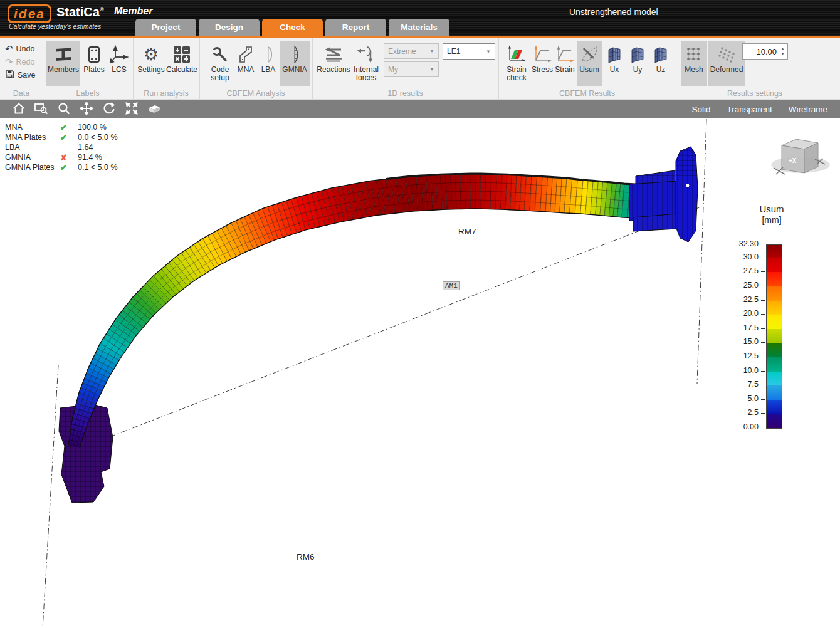 The width and height of the screenshot is (840, 628). I want to click on usum-button: Usum, so click(589, 64).